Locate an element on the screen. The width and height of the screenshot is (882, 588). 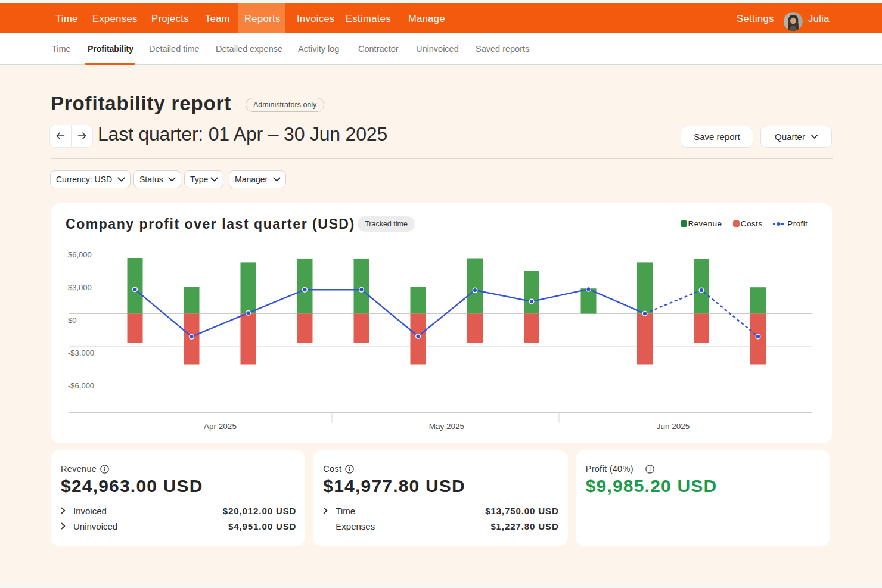
svg-text: -$6,000 is located at coordinates (81, 386).